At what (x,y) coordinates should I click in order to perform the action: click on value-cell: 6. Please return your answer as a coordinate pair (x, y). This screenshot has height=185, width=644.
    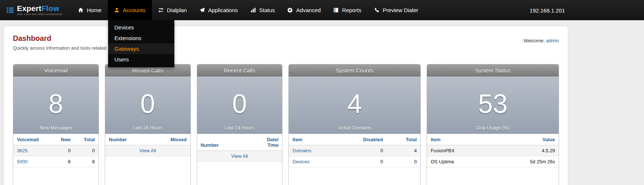
    Looking at the image, I should click on (86, 162).